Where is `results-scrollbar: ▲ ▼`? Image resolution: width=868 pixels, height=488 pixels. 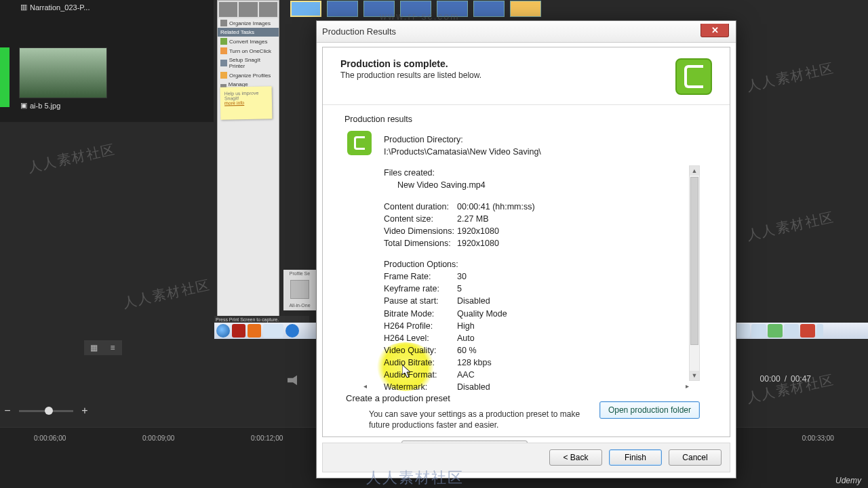
results-scrollbar: ▲ ▼ is located at coordinates (694, 273).